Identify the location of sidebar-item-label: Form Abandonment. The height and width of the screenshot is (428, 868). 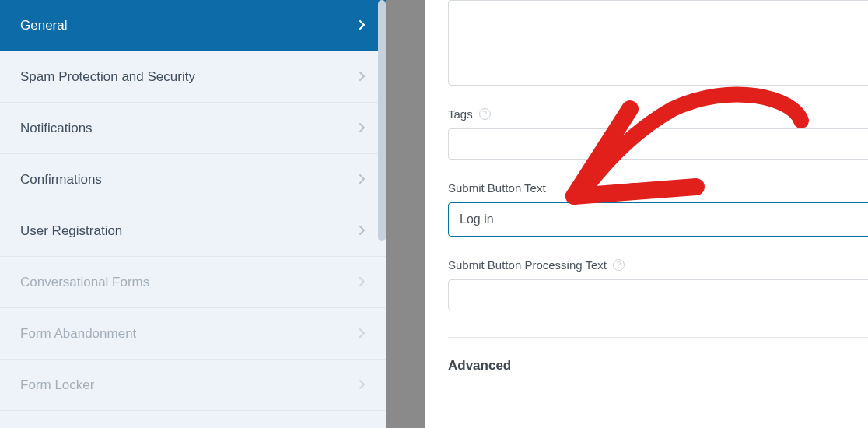
(78, 334).